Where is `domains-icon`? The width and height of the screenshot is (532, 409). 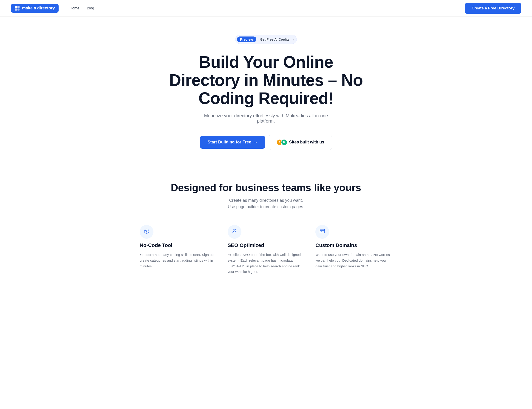 domains-icon is located at coordinates (322, 232).